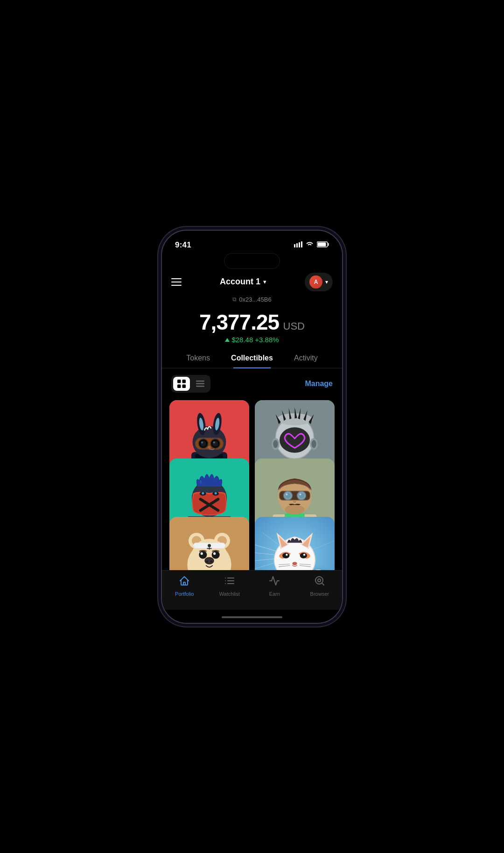  Describe the element at coordinates (327, 282) in the screenshot. I see `avatar-chevron-icon: ▾` at that location.